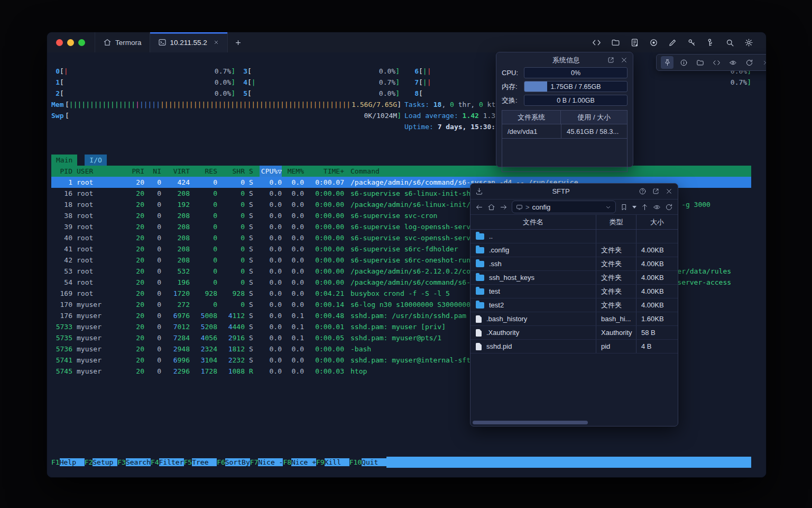  What do you see at coordinates (324, 327) in the screenshot?
I see `process-time: 0:00.01` at bounding box center [324, 327].